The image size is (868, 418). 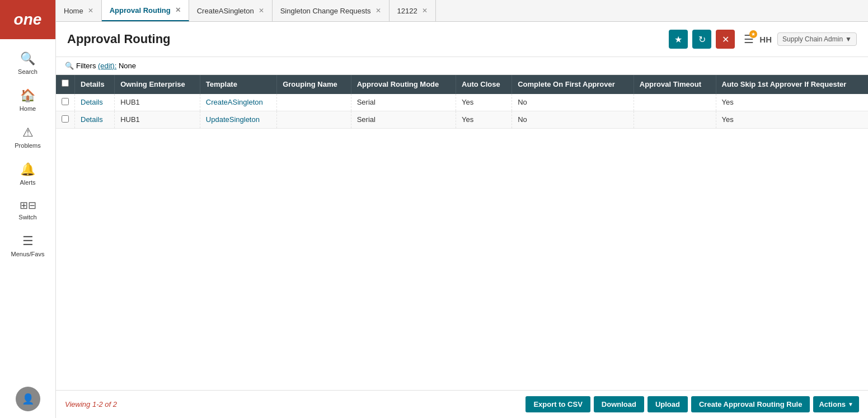 I want to click on table-header-row: Details Owning Enterprise Template Group…, so click(x=462, y=84).